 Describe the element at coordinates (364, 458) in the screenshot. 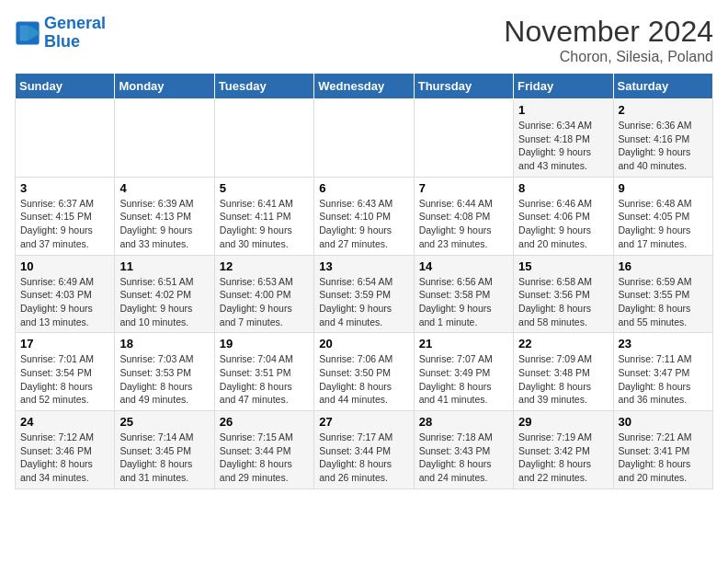

I see `day-info: Sunrise: 7:17 AM Sunset: 3:44 PM Dayligh…` at that location.